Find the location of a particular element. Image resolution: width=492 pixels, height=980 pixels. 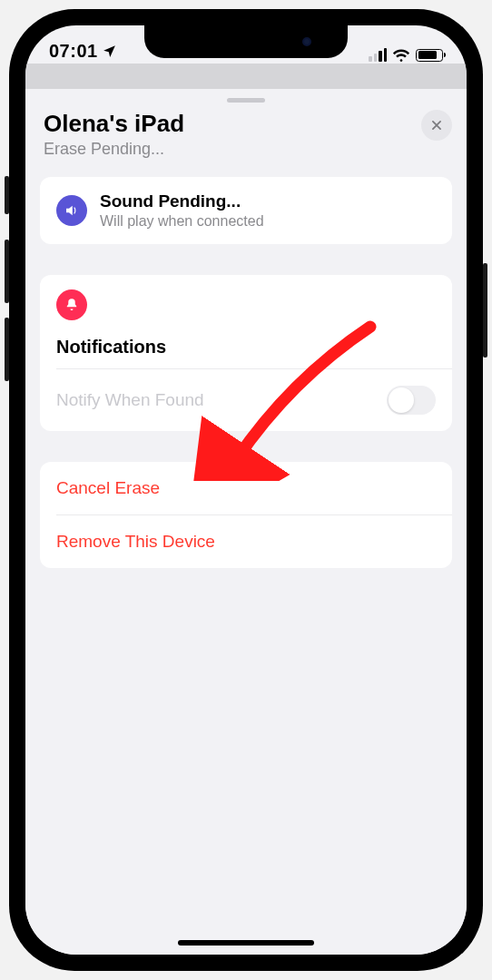

close-icon is located at coordinates (437, 125).